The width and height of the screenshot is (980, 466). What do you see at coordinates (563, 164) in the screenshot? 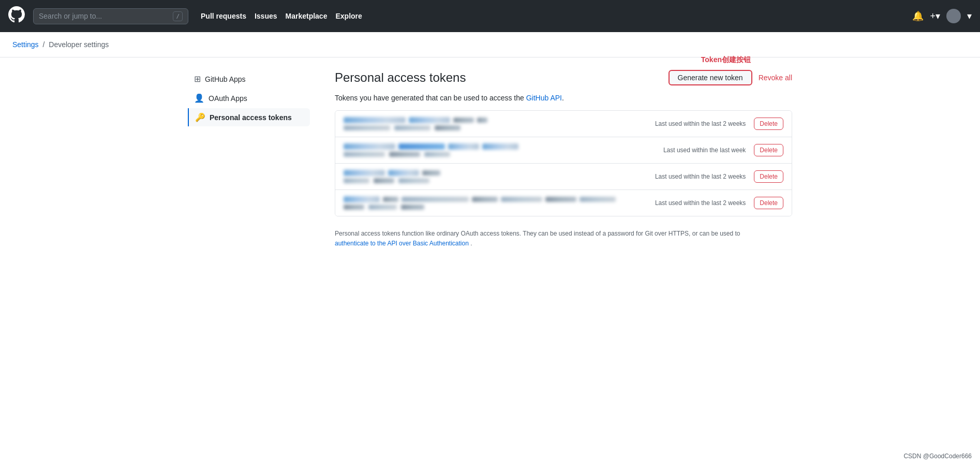
I see `token-list: Last used within the last 2 weeks Delete` at bounding box center [563, 164].